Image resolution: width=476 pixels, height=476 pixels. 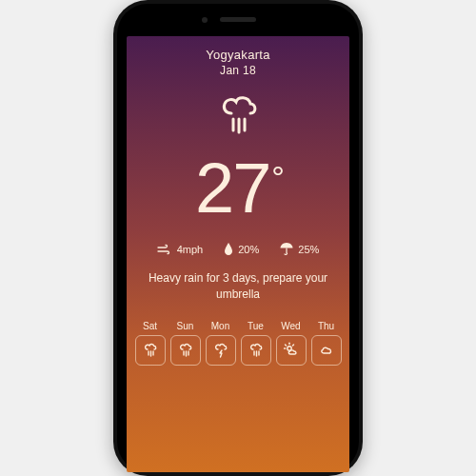 I want to click on day-label: Sat, so click(x=150, y=326).